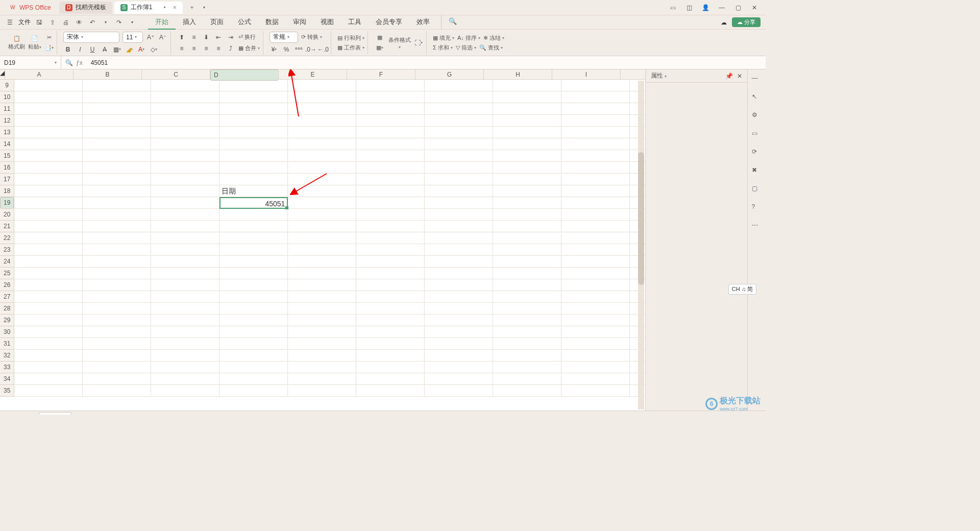 The image size is (980, 531). Describe the element at coordinates (491, 48) in the screenshot. I see `find-button: 🔍 查找▾` at that location.